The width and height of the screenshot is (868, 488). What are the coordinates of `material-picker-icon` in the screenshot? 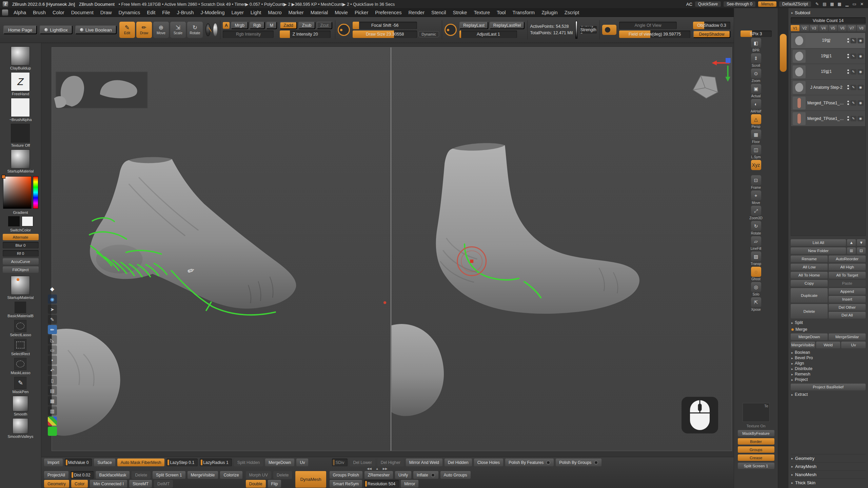 It's located at (215, 30).